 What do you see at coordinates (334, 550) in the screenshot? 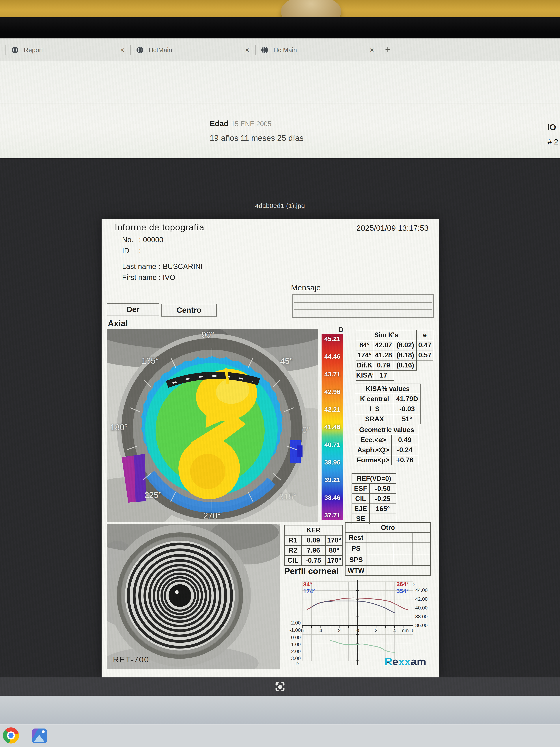
I see `ker-row-axis: 80°` at bounding box center [334, 550].